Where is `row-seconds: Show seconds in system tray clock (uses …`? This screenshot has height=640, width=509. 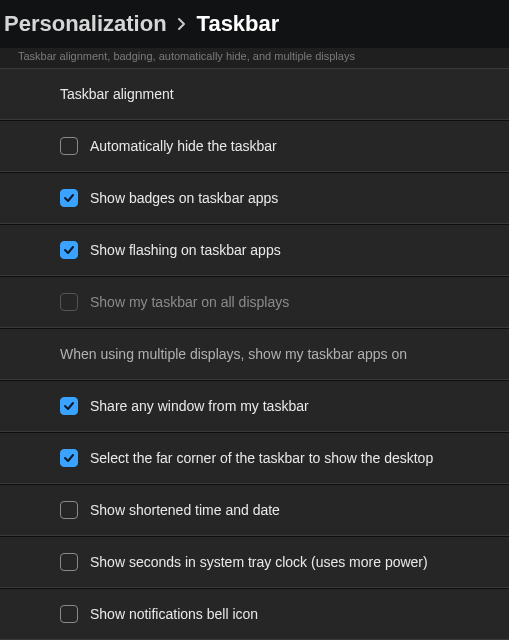 row-seconds: Show seconds in system tray clock (uses … is located at coordinates (254, 562).